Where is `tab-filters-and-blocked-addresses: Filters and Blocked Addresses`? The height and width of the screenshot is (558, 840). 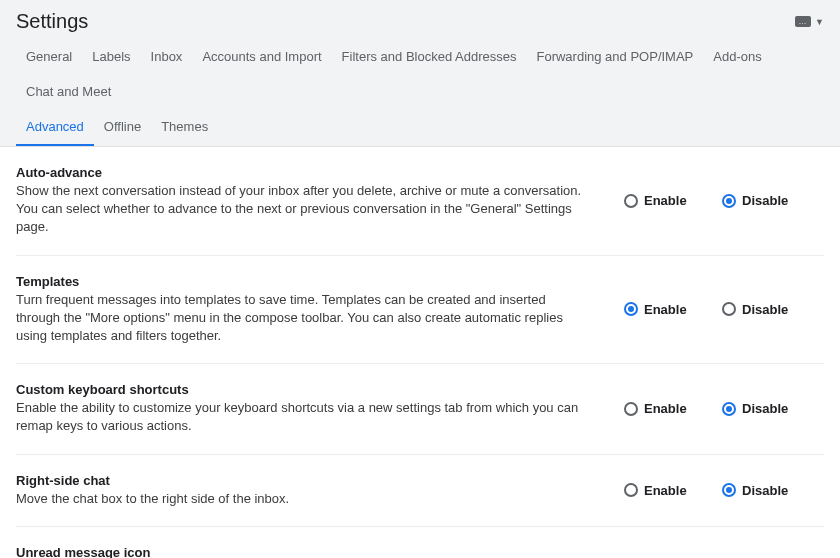 tab-filters-and-blocked-addresses: Filters and Blocked Addresses is located at coordinates (430, 58).